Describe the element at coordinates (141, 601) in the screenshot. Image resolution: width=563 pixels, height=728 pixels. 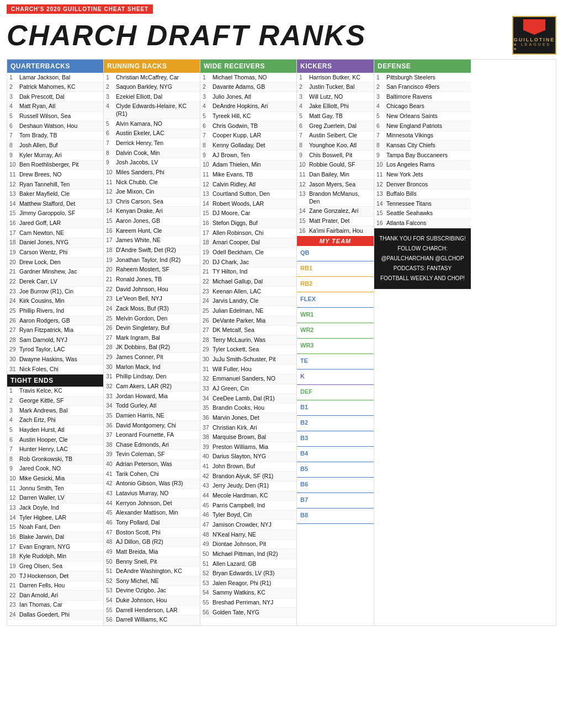
I see `item-name: Duke Johnson, Hou` at that location.